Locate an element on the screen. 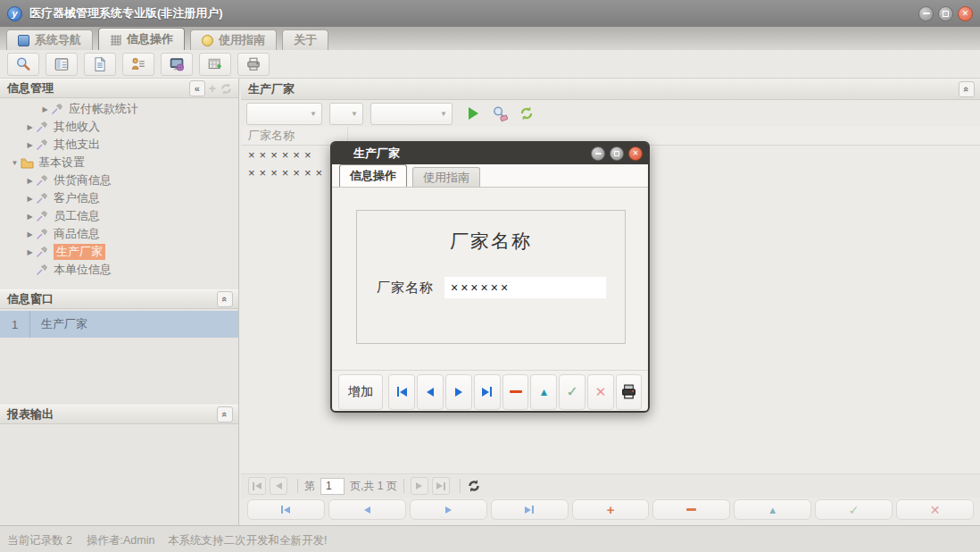 The height and width of the screenshot is (552, 980). next-page-small-button is located at coordinates (419, 486).